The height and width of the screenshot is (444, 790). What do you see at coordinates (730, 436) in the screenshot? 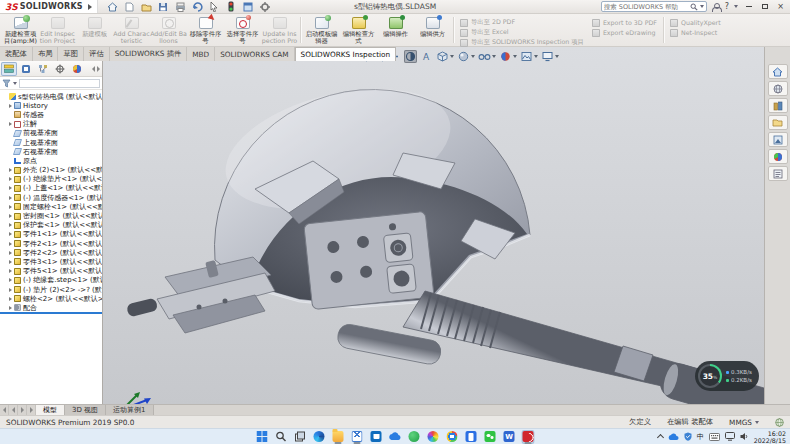
I see `display-icon` at bounding box center [730, 436].